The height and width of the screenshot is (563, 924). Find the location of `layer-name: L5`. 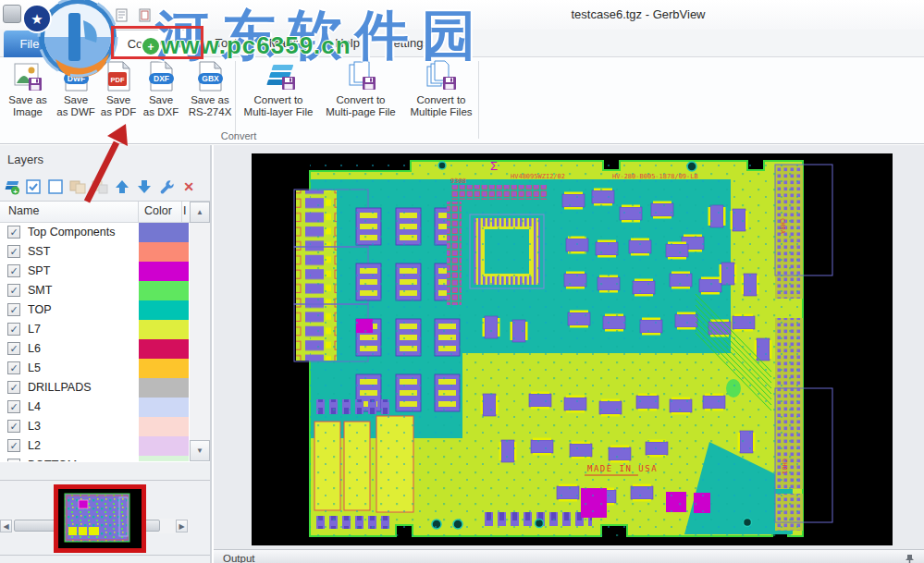

layer-name: L5 is located at coordinates (34, 368).